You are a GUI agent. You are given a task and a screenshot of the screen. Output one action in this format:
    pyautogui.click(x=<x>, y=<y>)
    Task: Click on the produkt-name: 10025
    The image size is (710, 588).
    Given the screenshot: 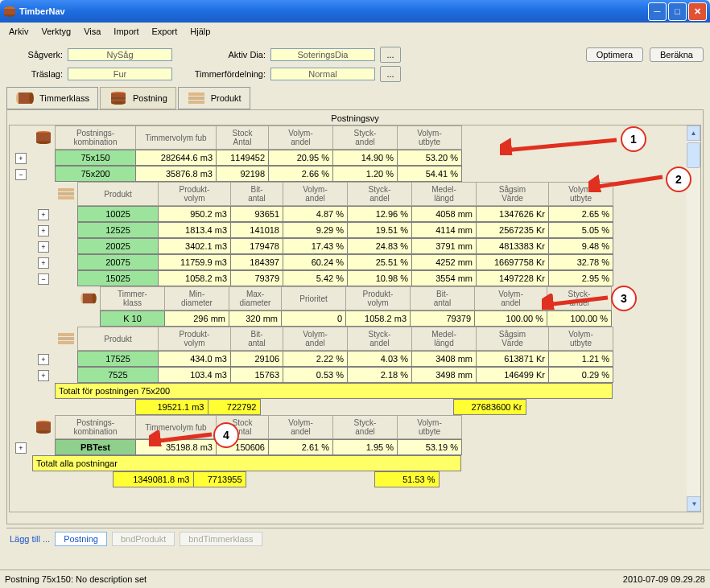 What is the action you would take?
    pyautogui.click(x=118, y=214)
    